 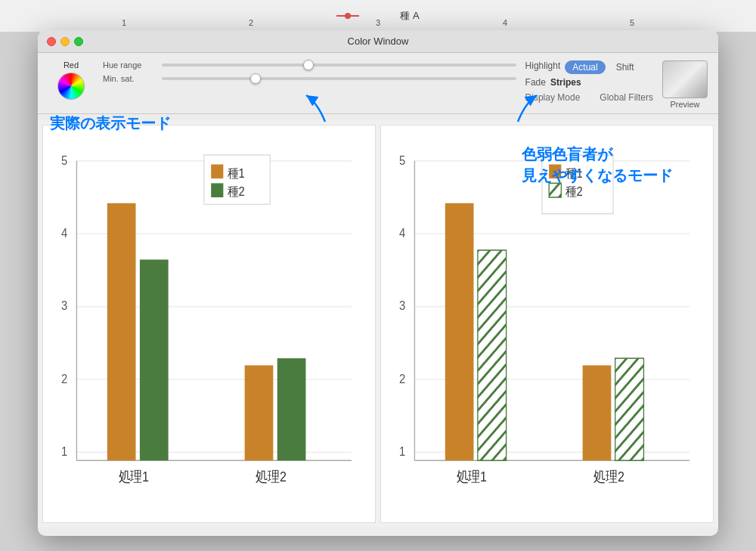 What do you see at coordinates (154, 360) in the screenshot?
I see `bar-left-g1-s2` at bounding box center [154, 360].